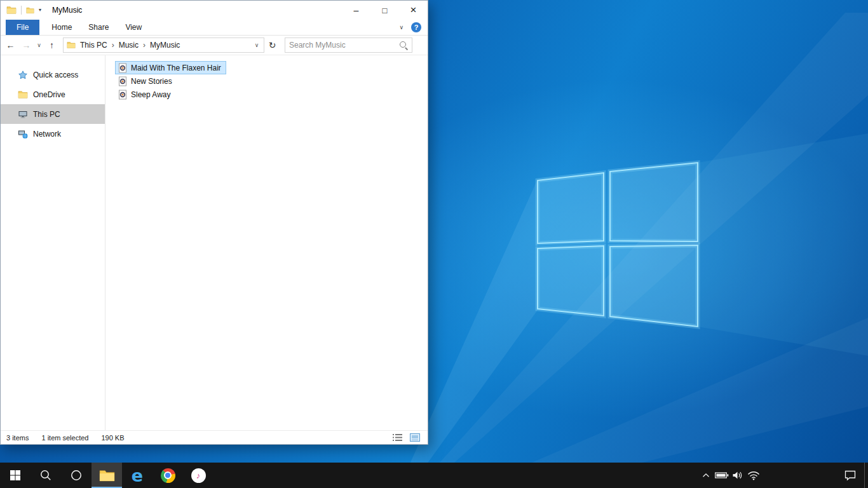  Describe the element at coordinates (722, 475) in the screenshot. I see `battery-status-button` at that location.